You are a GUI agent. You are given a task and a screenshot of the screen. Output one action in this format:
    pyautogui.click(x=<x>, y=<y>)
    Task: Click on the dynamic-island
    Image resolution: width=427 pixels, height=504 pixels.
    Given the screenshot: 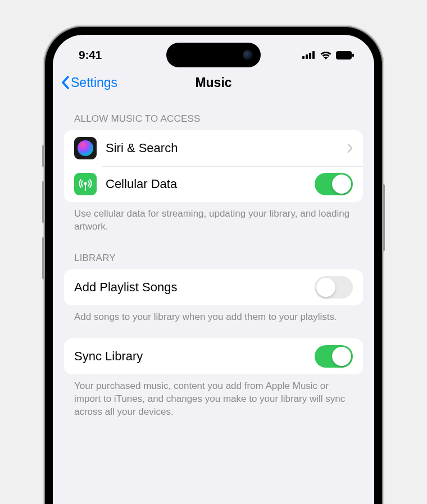 What is the action you would take?
    pyautogui.click(x=214, y=55)
    